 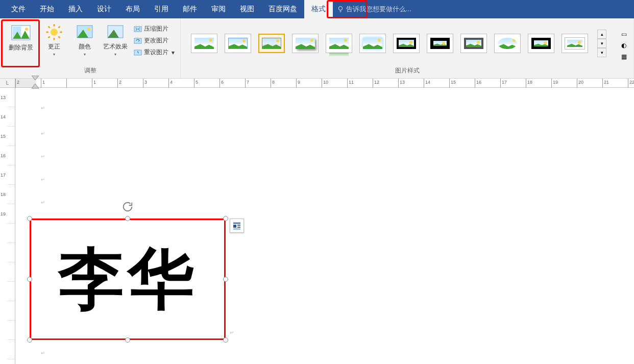 I want to click on resize-handle-tr, so click(x=226, y=219).